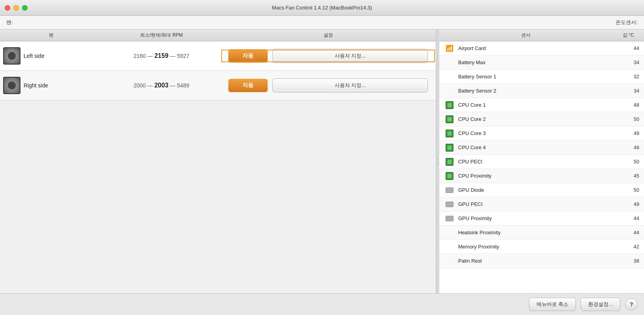 The height and width of the screenshot is (315, 644). Describe the element at coordinates (542, 162) in the screenshot. I see `sensor-row: CPU PECI 50` at that location.